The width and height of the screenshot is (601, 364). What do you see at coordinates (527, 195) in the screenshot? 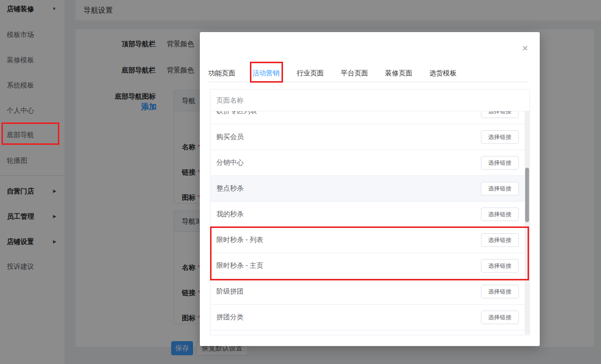
I see `scrollbar-thumb` at bounding box center [527, 195].